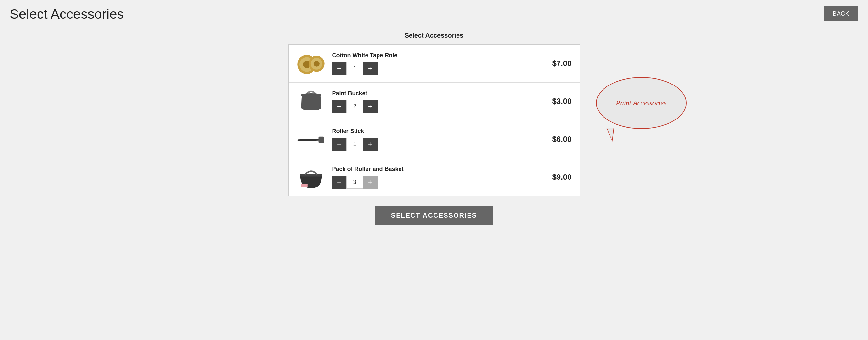 This screenshot has height=340, width=868. I want to click on increment-button-tape: +, so click(370, 69).